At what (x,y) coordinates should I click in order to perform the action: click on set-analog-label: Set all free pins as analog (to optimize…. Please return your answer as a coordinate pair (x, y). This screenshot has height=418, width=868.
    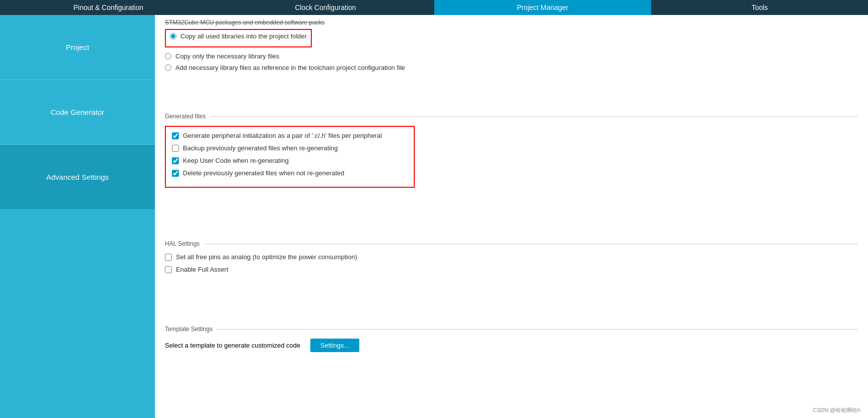
    Looking at the image, I should click on (267, 257).